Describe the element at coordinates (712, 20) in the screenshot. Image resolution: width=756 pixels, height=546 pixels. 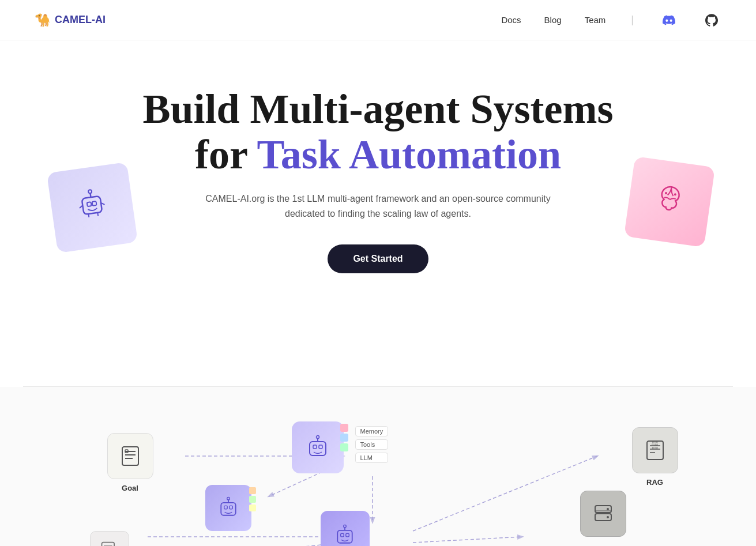
I see `github-icon` at that location.